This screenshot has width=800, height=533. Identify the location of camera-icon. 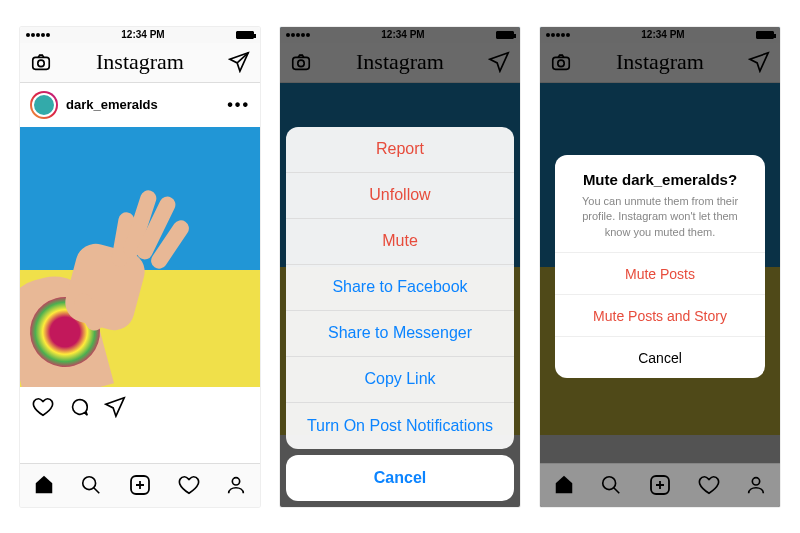
(41, 62).